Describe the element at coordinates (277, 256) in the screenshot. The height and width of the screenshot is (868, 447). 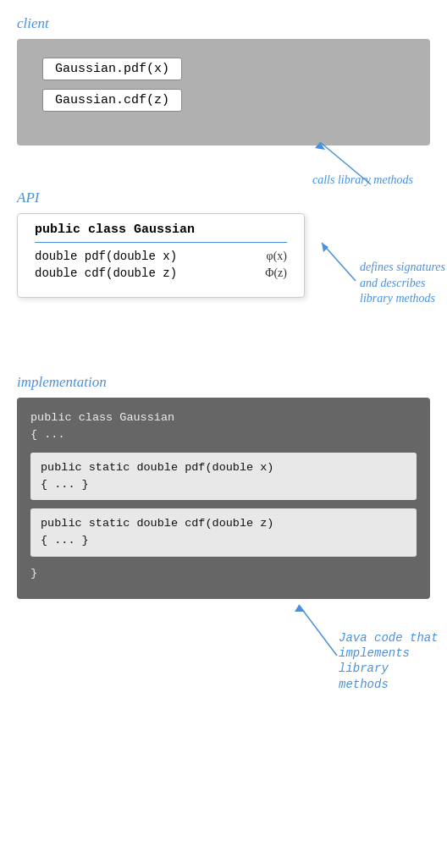
I see `api-method1-math: φ(x)` at that location.